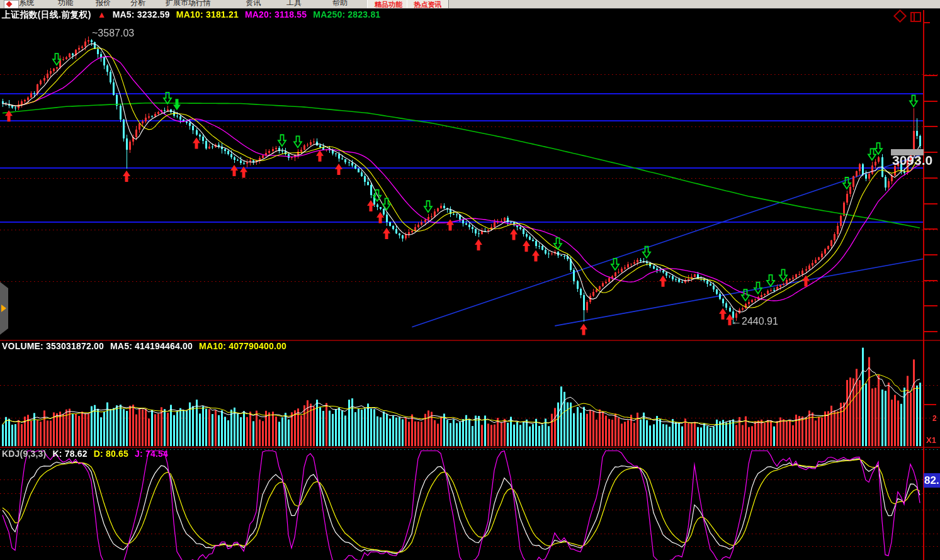 The image size is (940, 560). What do you see at coordinates (113, 33) in the screenshot?
I see `peak-price-label: ~3587.03` at bounding box center [113, 33].